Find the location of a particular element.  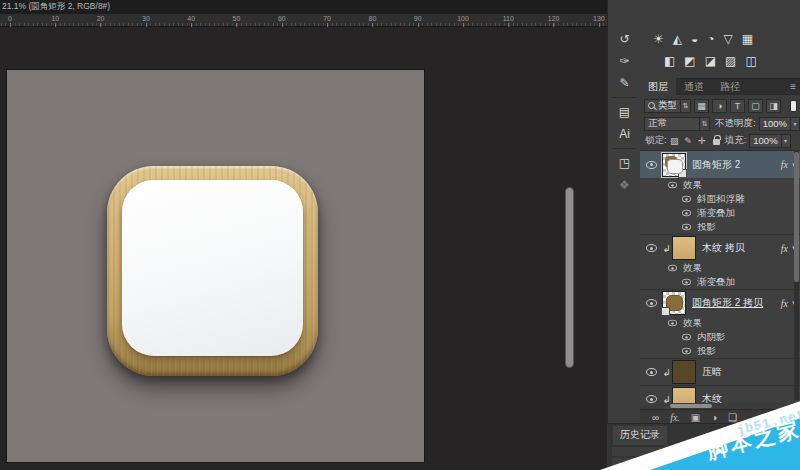

effect-name: 斜面和浮雕 is located at coordinates (721, 200).